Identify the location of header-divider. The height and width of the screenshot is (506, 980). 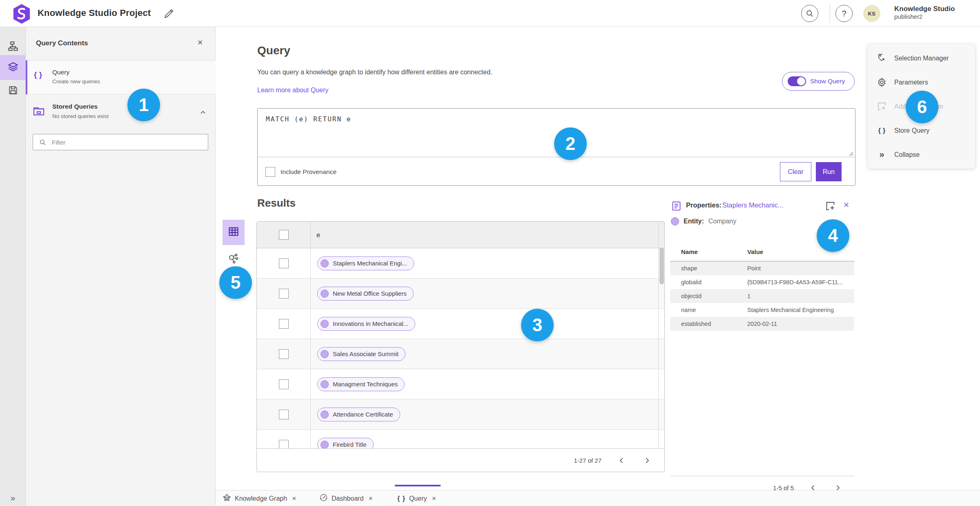
(830, 13).